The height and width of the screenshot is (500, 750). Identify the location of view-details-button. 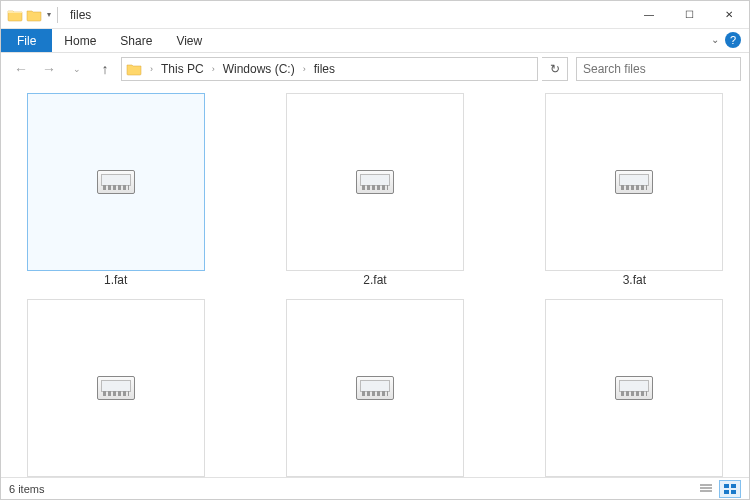
(706, 489).